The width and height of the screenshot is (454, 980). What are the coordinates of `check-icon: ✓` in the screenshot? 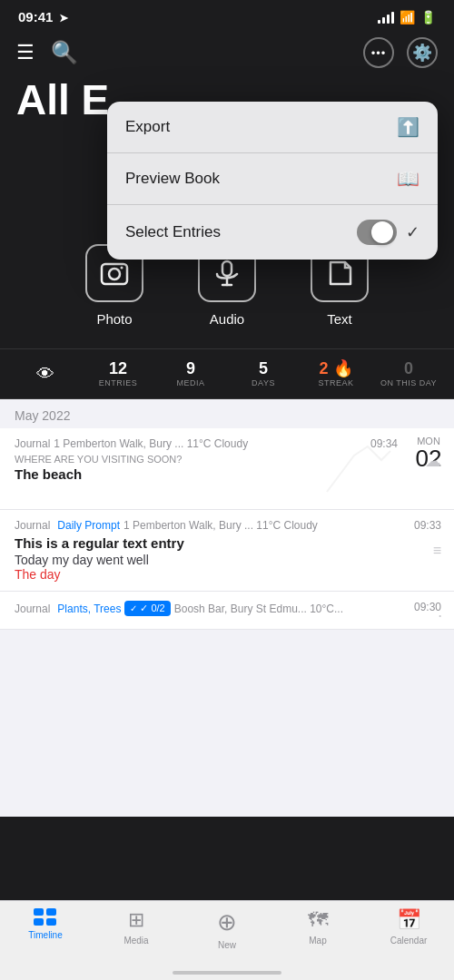 It's located at (133, 608).